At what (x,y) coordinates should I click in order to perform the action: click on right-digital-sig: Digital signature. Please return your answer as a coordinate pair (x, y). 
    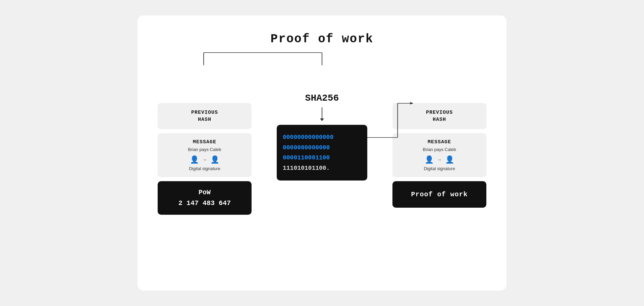
    Looking at the image, I should click on (439, 168).